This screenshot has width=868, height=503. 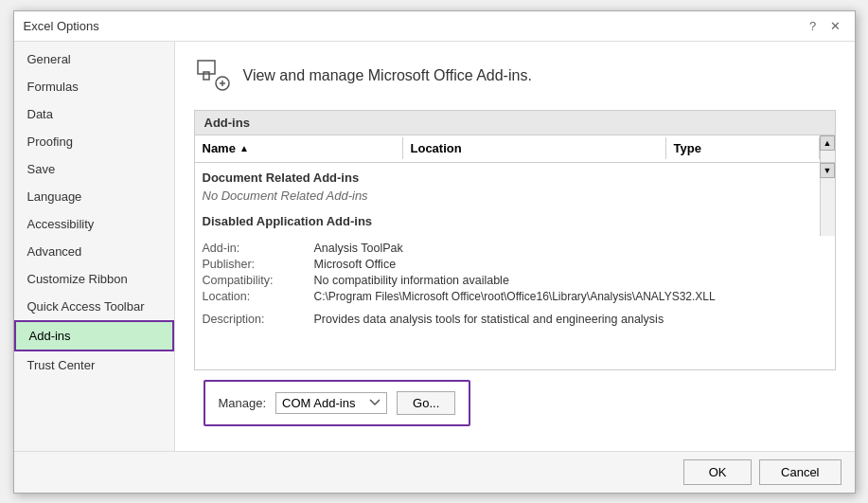 I want to click on scrollbar-up: ▲, so click(x=827, y=149).